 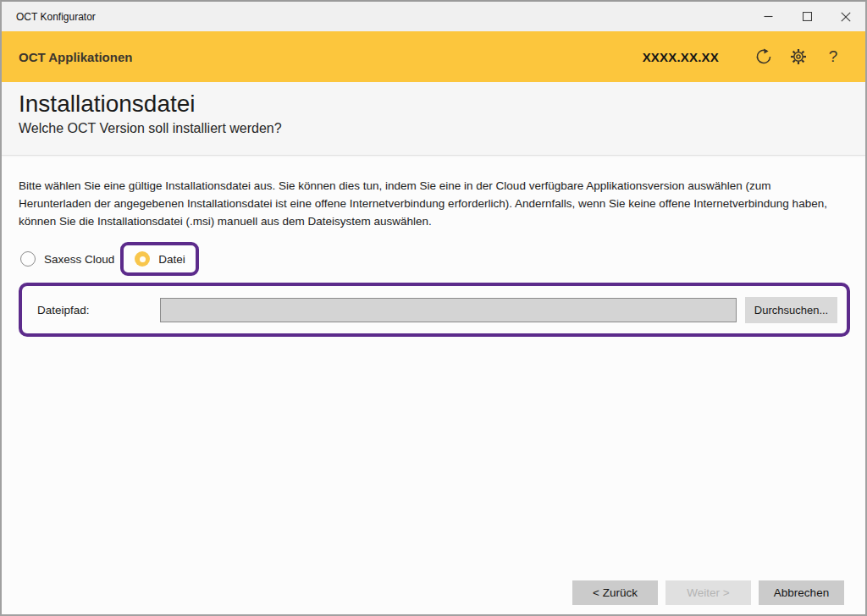 I want to click on radio-selected-icon, so click(x=142, y=259).